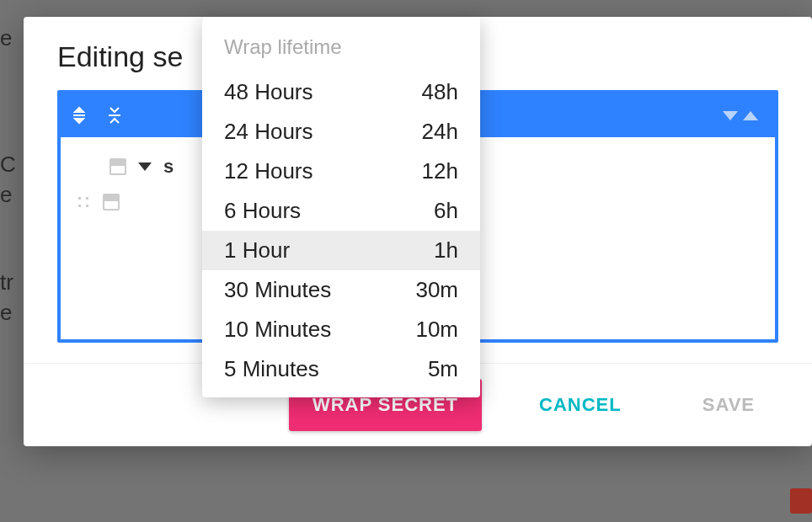 This screenshot has height=522, width=812. I want to click on dropdown-item-short: 48h, so click(440, 93).